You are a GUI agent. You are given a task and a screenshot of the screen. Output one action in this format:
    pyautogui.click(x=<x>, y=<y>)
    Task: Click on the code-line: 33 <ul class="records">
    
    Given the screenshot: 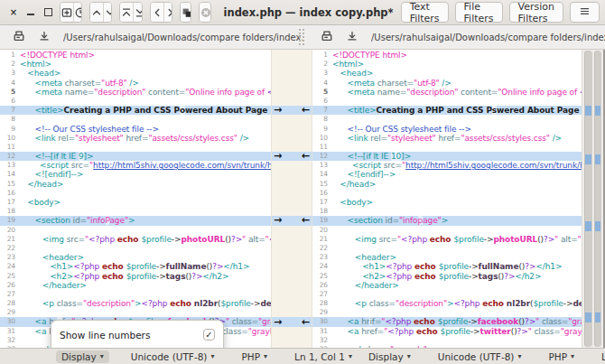 What is the action you would take?
    pyautogui.click(x=447, y=347)
    